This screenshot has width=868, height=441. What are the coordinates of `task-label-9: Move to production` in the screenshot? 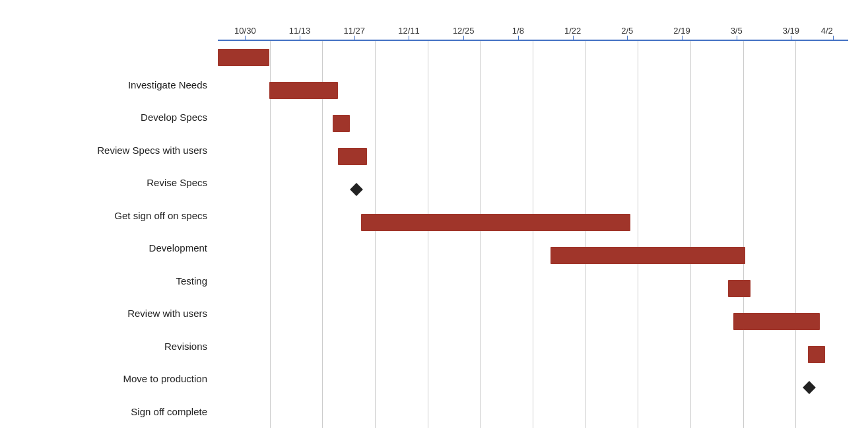 It's located at (109, 379).